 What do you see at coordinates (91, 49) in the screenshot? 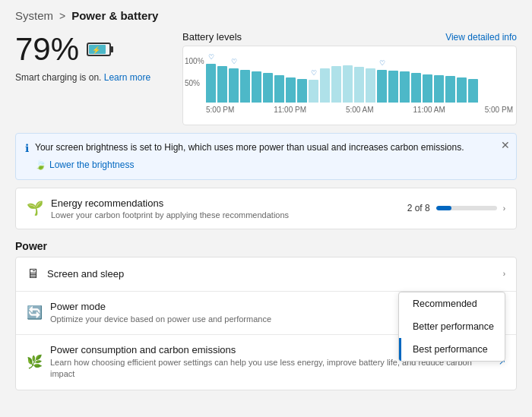
I see `battery-percent-display: 79% ⚡` at bounding box center [91, 49].